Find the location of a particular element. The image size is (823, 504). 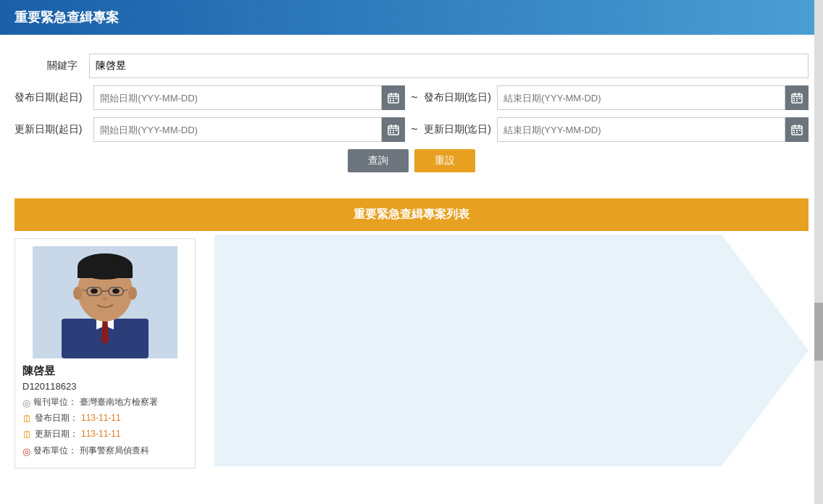

update-date-end-label: 更新日期(迄日) is located at coordinates (458, 130).